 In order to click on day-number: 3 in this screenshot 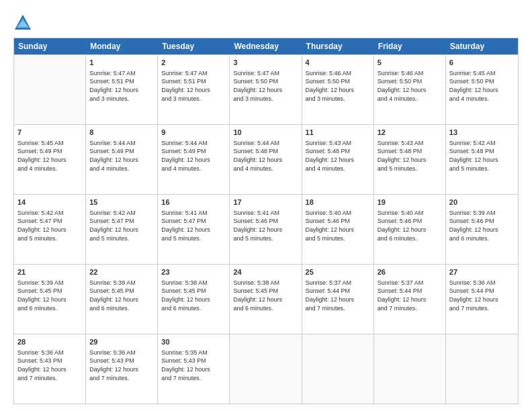, I will do `click(265, 63)`.